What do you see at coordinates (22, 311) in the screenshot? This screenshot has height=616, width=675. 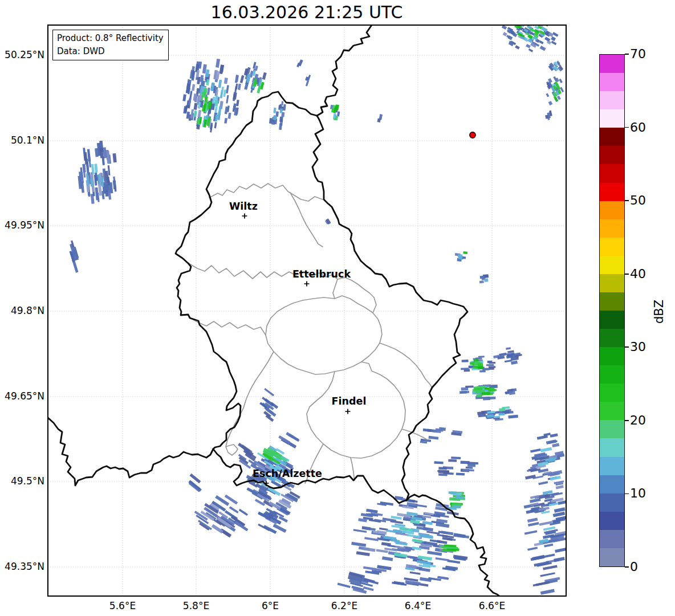 I see `y-tick-label: 49.8°N` at bounding box center [22, 311].